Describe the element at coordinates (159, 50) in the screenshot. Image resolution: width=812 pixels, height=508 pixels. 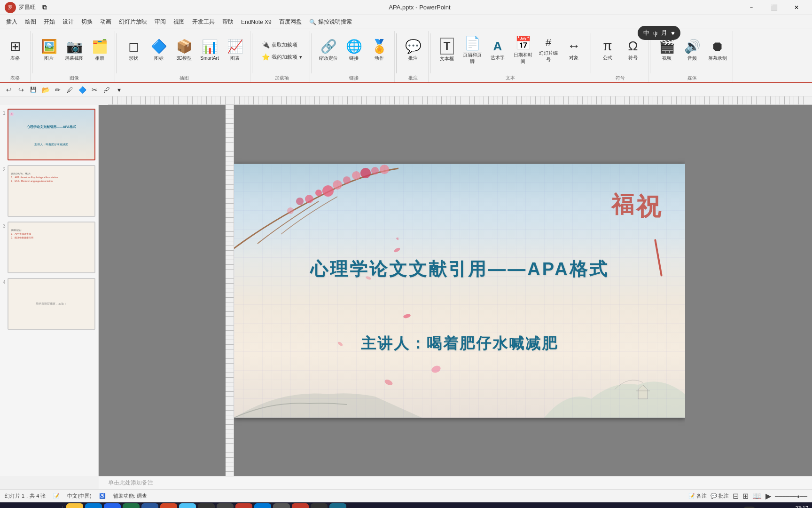
I see `icons-button: 🔷 图标` at that location.